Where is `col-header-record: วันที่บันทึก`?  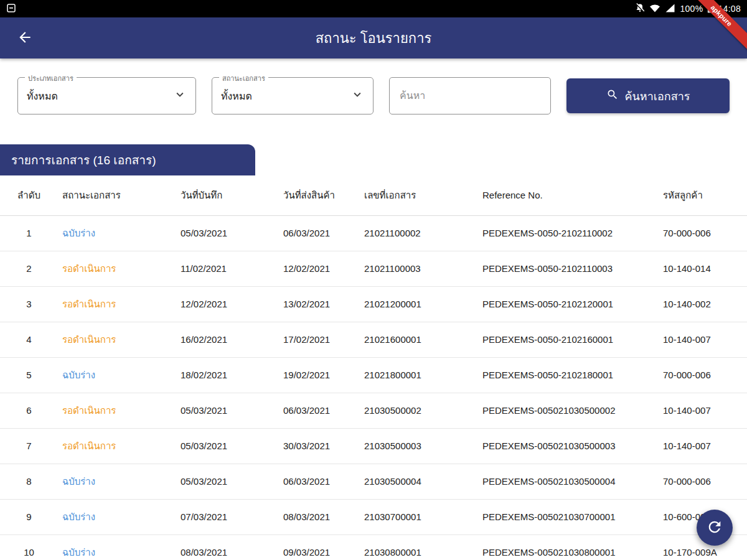 col-header-record: วันที่บันทึก is located at coordinates (225, 195).